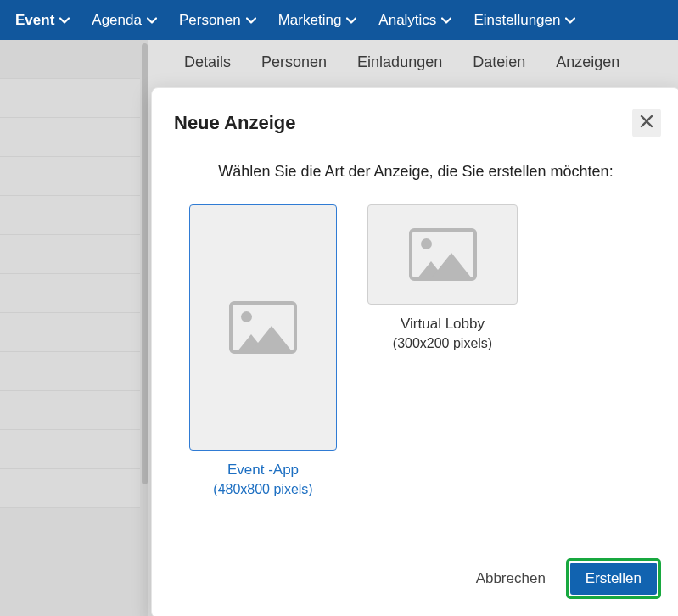  I want to click on option-virtual-lobby-title: Virtual Lobby, so click(443, 324).